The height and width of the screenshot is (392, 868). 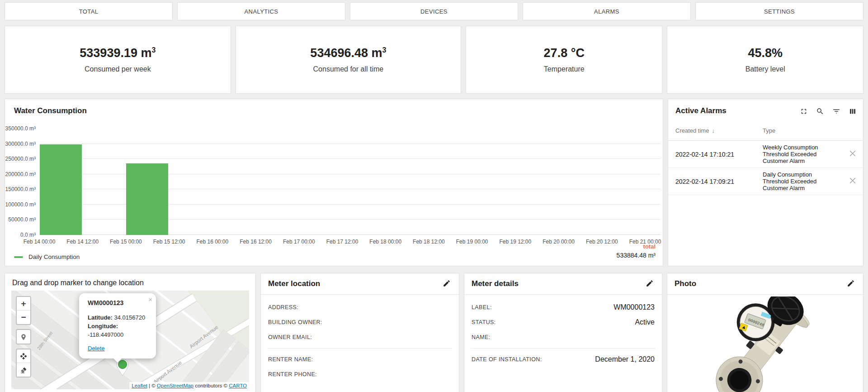 What do you see at coordinates (238, 386) in the screenshot?
I see `carto-link: CARTO` at bounding box center [238, 386].